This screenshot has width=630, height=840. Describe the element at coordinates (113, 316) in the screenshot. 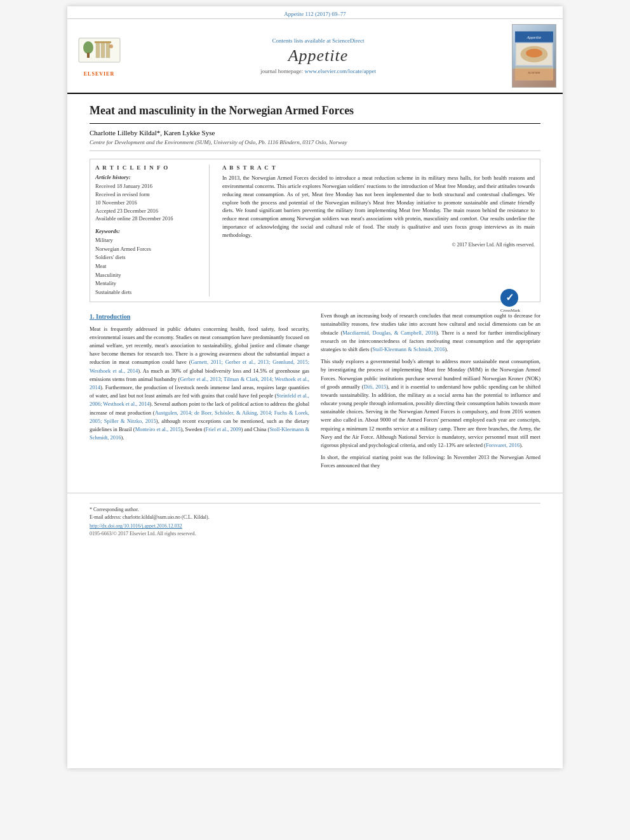

I see `section-title-text: Introduction` at that location.